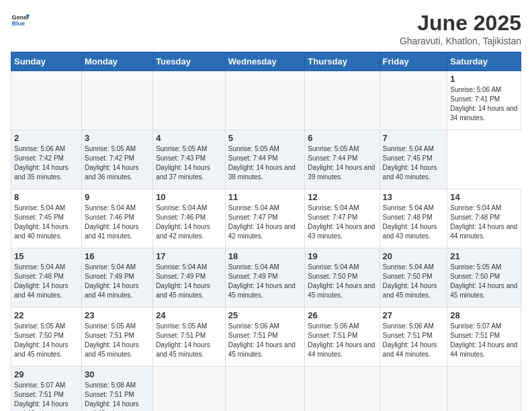 The image size is (532, 411). Describe the element at coordinates (189, 337) in the screenshot. I see `day-cell: 24Sunrise: 5:05 AMSunset: 7:51 PMDayligh…` at that location.